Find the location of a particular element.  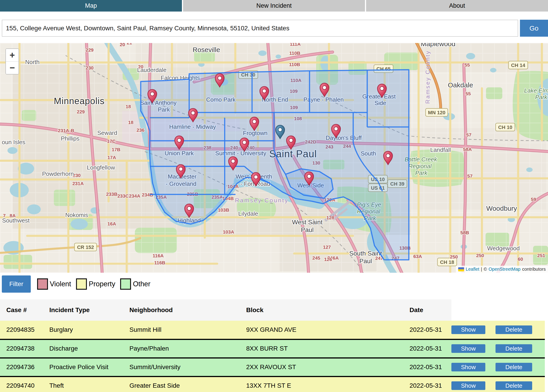

legend-label: Property is located at coordinates (102, 284).